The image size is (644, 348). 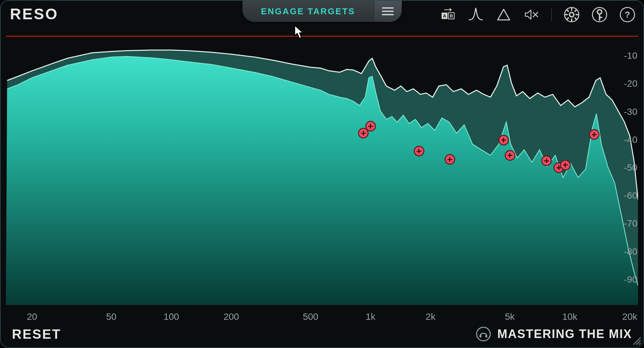 What do you see at coordinates (448, 15) in the screenshot?
I see `ab-compare-button: A B` at bounding box center [448, 15].